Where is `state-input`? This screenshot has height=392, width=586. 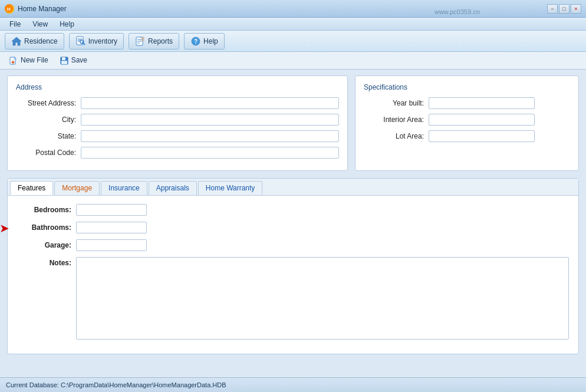 state-input is located at coordinates (210, 136).